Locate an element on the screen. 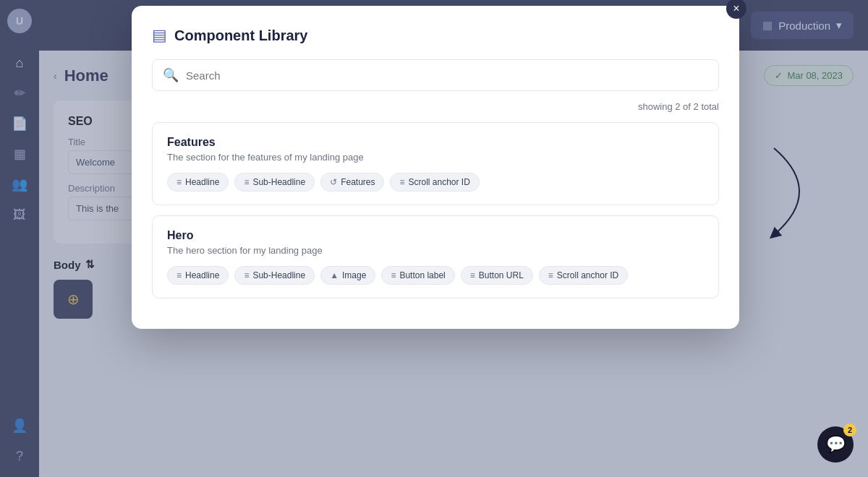  hero-tags: ≡ Headline ≡ Sub-Headline ▲ Image ≡ Butt… is located at coordinates (435, 275).